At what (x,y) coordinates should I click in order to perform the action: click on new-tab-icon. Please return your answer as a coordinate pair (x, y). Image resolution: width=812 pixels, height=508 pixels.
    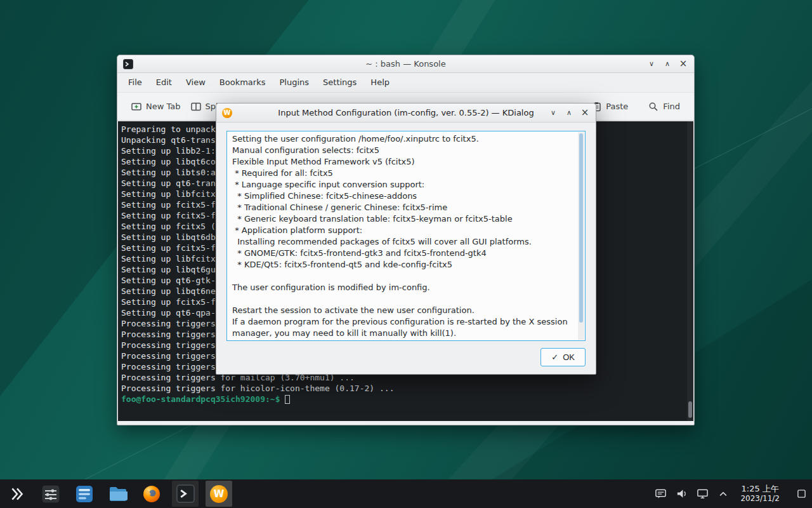
    Looking at the image, I should click on (136, 107).